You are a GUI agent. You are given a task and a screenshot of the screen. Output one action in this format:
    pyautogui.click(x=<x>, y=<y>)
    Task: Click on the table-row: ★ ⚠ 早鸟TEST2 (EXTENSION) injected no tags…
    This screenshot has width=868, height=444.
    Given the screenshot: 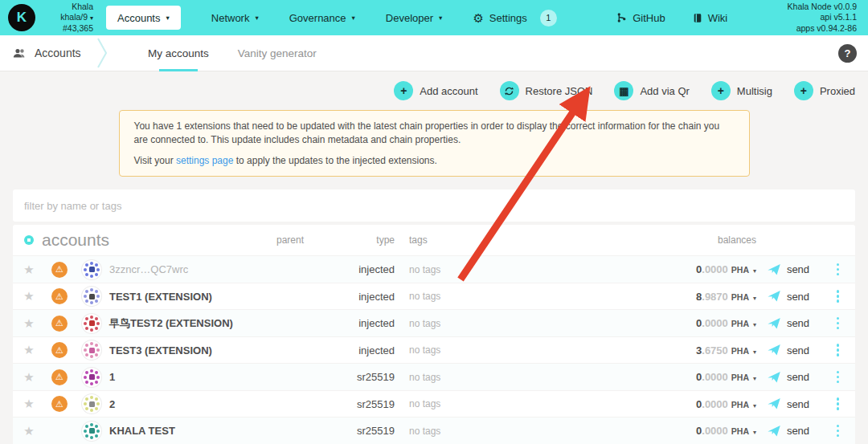 What is the action you would take?
    pyautogui.click(x=434, y=323)
    